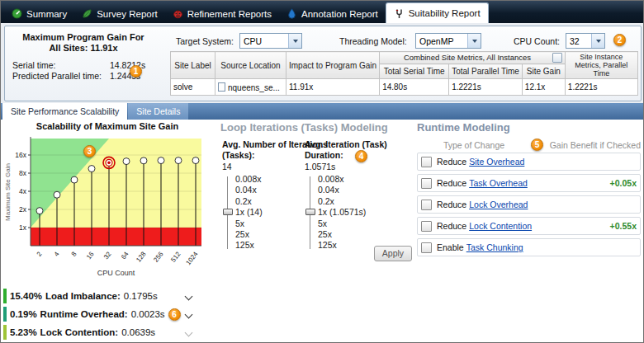  What do you see at coordinates (448, 41) in the screenshot?
I see `threading-model-select: OpenMP` at bounding box center [448, 41].